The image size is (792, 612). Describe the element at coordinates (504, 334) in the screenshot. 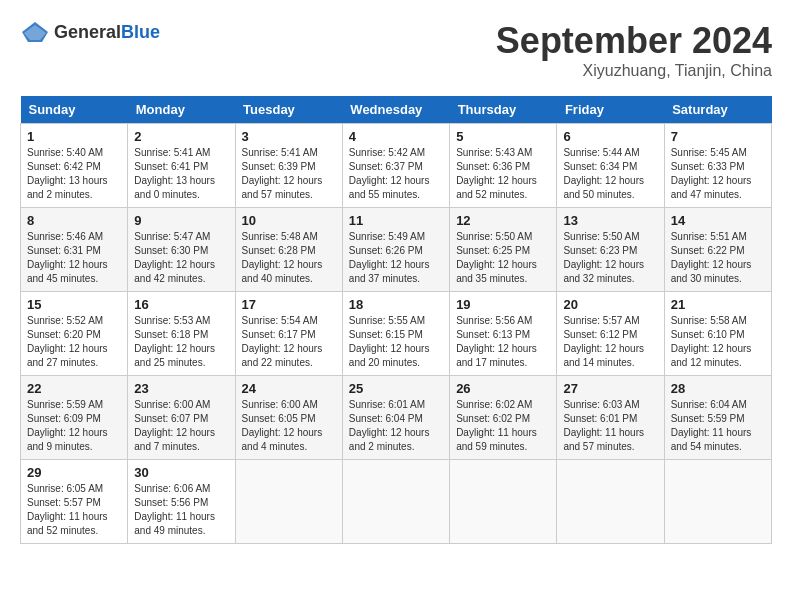

I see `table-row: 19Sunrise: 5:56 AM Sunset: 6:13 PM Dayli…` at that location.